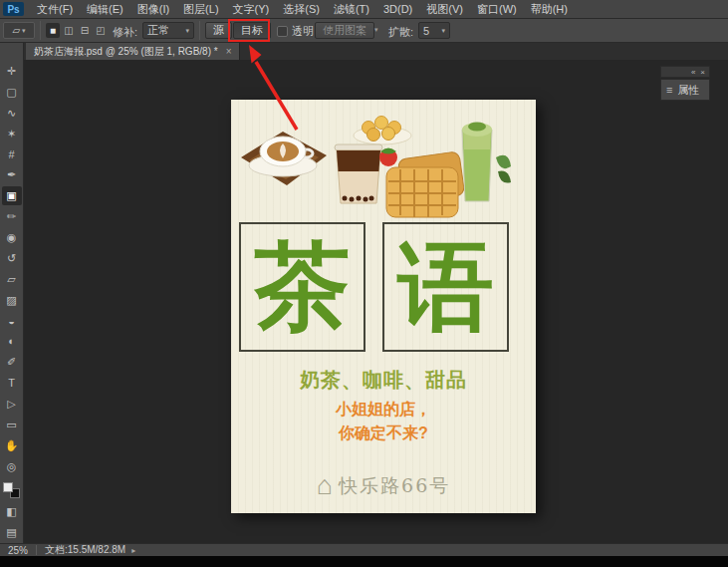  Describe the element at coordinates (12, 217) in the screenshot. I see `brush-tool-button: ✏` at that location.